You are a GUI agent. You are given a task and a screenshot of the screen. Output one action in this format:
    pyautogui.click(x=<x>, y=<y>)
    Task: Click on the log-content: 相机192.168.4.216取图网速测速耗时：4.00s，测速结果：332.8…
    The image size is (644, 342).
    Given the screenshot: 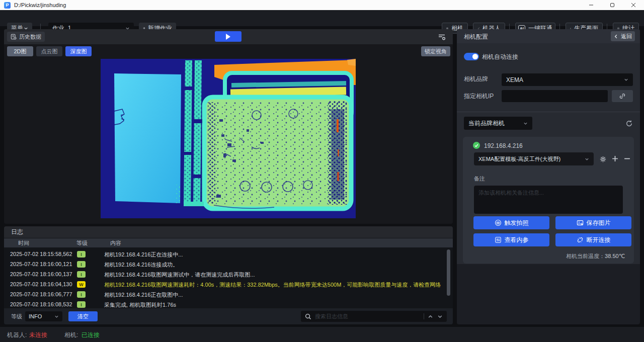 What is the action you would take?
    pyautogui.click(x=274, y=285)
    